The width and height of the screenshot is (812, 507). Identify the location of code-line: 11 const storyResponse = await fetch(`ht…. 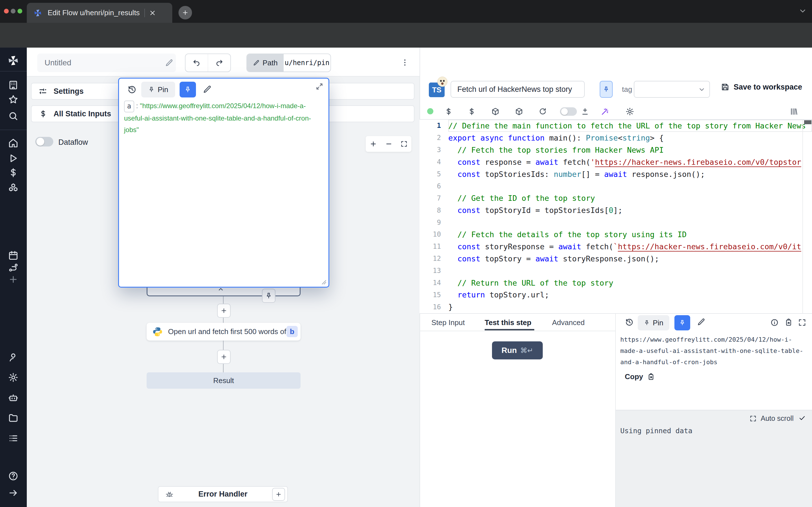
(616, 246).